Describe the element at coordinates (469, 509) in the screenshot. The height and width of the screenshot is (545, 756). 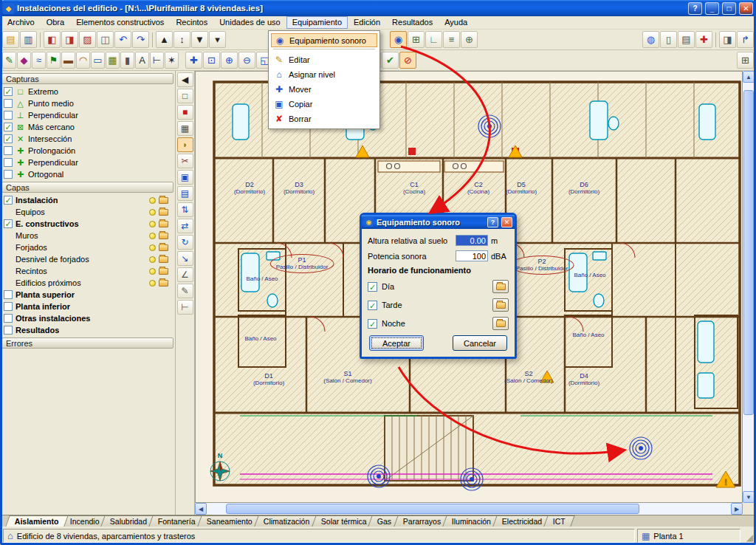
I see `horizontal-scrollbar` at that location.